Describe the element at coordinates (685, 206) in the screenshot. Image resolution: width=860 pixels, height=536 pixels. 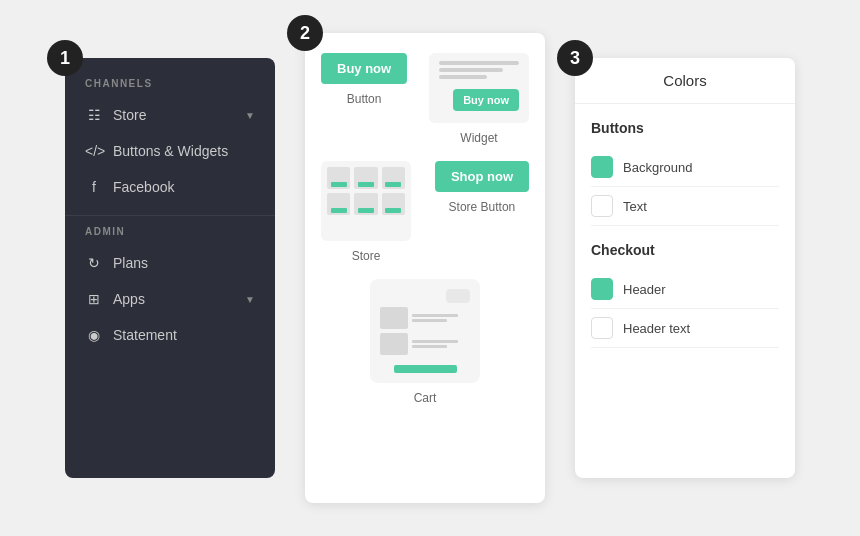
I see `text-color-row: Text` at that location.